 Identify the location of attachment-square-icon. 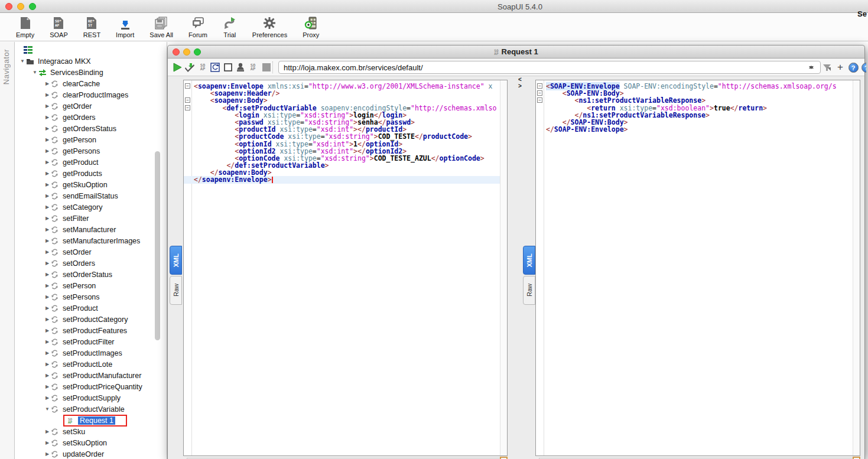
(266, 67).